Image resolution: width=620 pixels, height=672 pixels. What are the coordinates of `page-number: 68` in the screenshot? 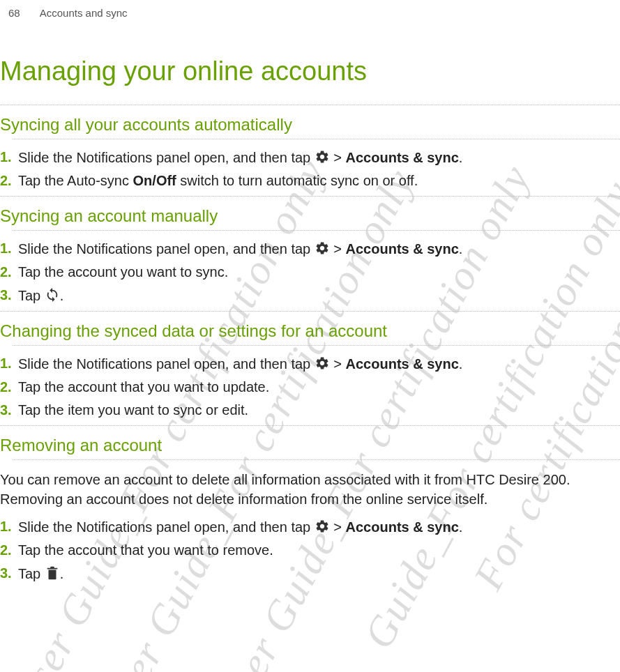 It's located at (14, 13).